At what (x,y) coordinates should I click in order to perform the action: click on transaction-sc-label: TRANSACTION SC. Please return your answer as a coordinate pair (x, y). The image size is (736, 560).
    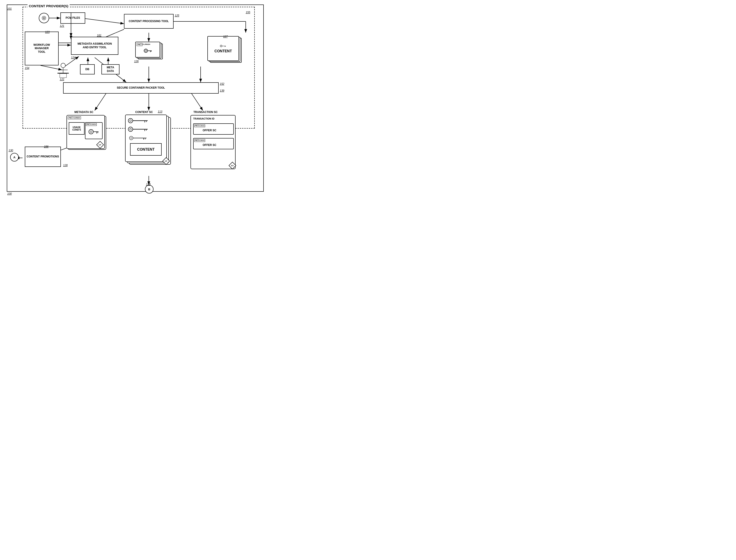
    Looking at the image, I should click on (205, 112).